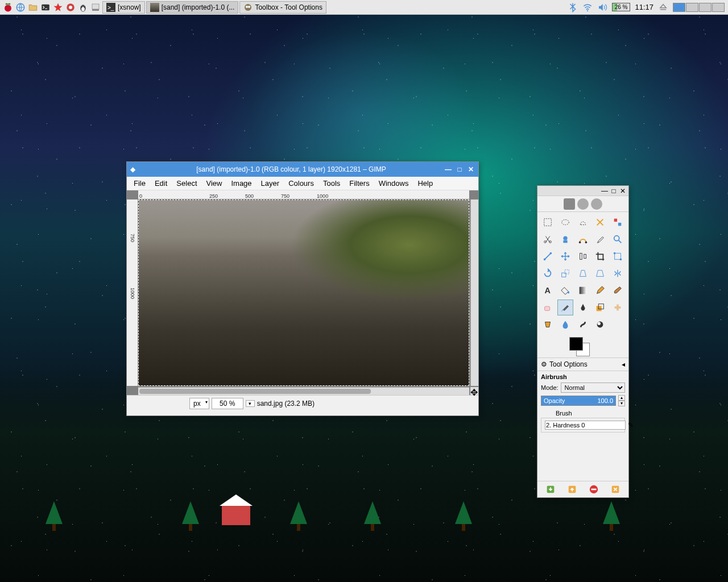  I want to click on pencil-tool, so click(600, 290).